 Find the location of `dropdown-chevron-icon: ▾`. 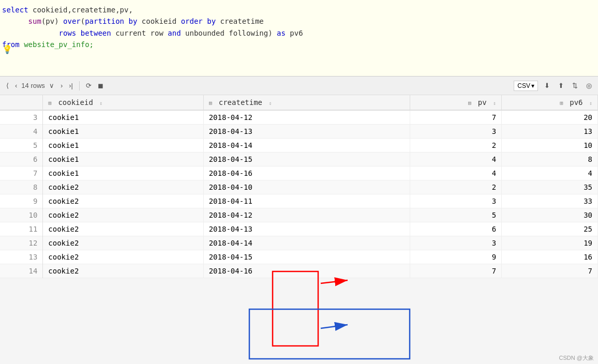

dropdown-chevron-icon: ▾ is located at coordinates (533, 86).